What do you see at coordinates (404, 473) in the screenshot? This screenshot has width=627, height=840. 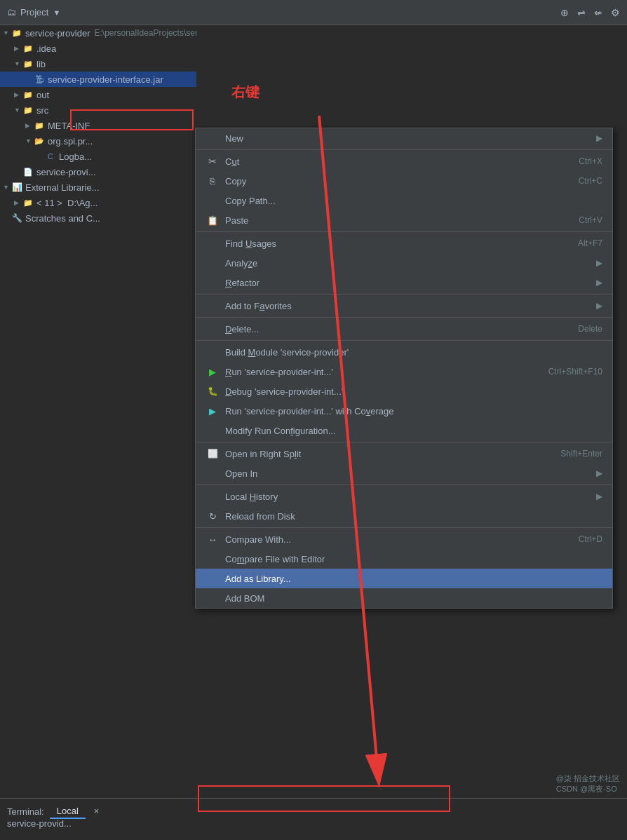 I see `menu-item-open-in: Open In ▶` at bounding box center [404, 473].